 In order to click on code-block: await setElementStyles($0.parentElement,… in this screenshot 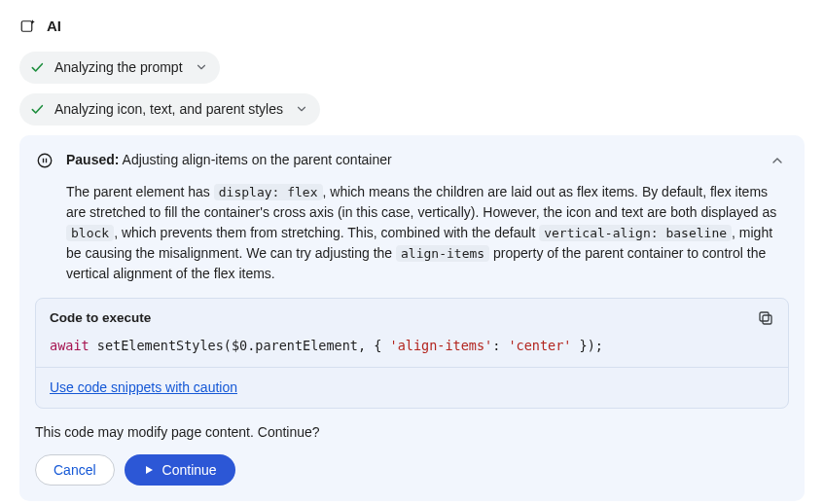, I will do `click(412, 350)`.